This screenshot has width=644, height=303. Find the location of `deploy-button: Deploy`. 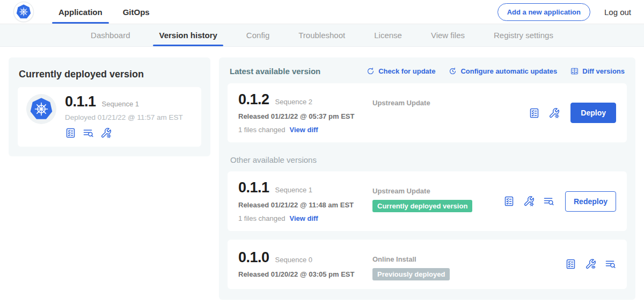

deploy-button: Deploy is located at coordinates (594, 113).